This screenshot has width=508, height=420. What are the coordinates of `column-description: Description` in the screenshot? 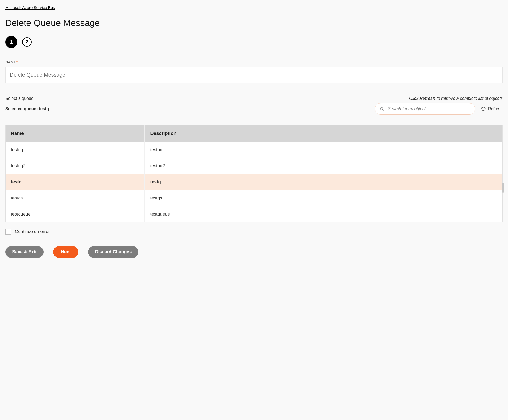 It's located at (324, 134).